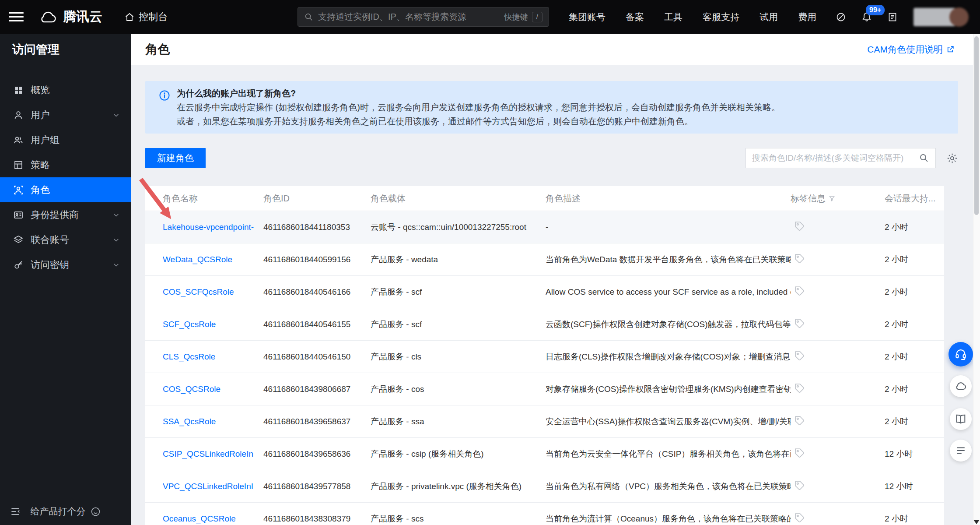  I want to click on topbar-nav-item: 备案, so click(635, 17).